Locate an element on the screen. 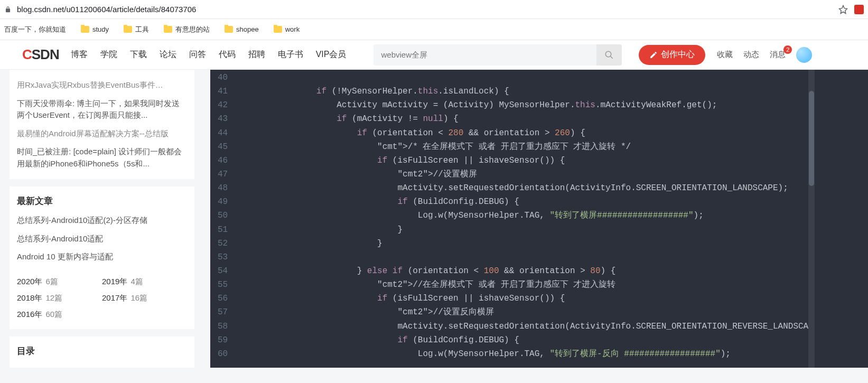 The height and width of the screenshot is (383, 868). nav-blog: 博客 is located at coordinates (79, 55).